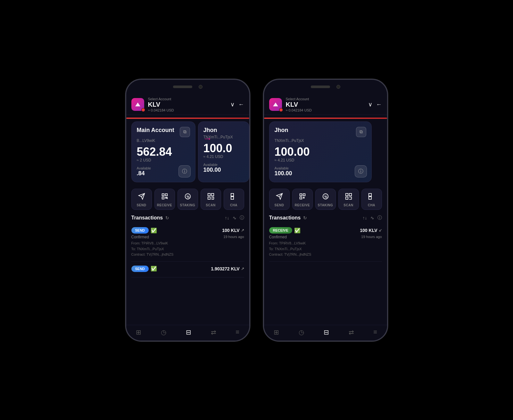 This screenshot has width=513, height=420. Describe the element at coordinates (375, 104) in the screenshot. I see `phone2-header-actions: ∨ ←` at that location.